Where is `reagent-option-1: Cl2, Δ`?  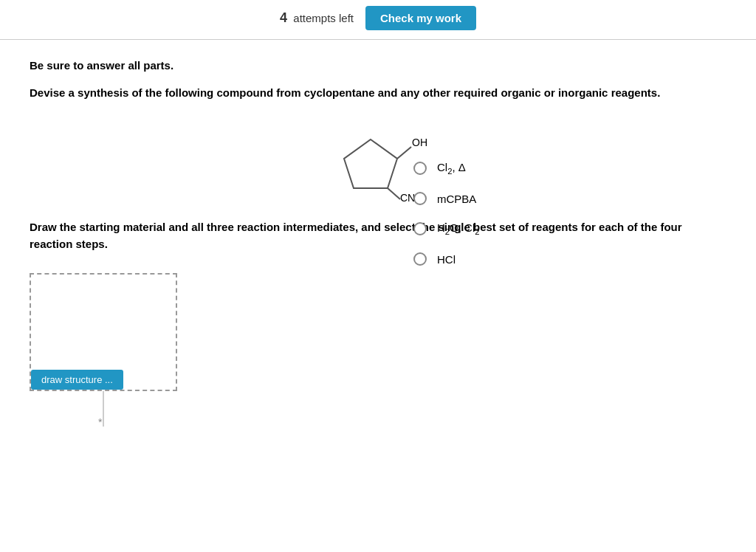
reagent-option-1: Cl2, Δ is located at coordinates (447, 168).